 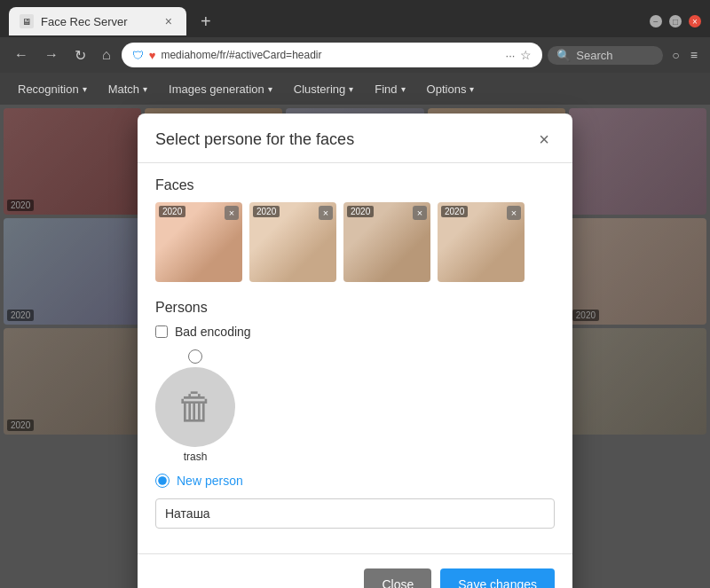 I want to click on faces-section: Faces 2020 × 2020 × 2020 ×, so click(x=355, y=230).